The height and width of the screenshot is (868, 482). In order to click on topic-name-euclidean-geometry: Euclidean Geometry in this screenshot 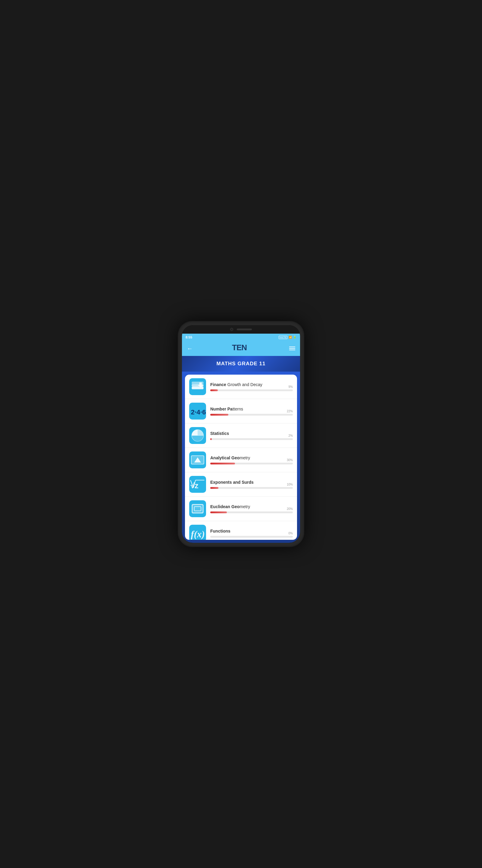, I will do `click(251, 507)`.